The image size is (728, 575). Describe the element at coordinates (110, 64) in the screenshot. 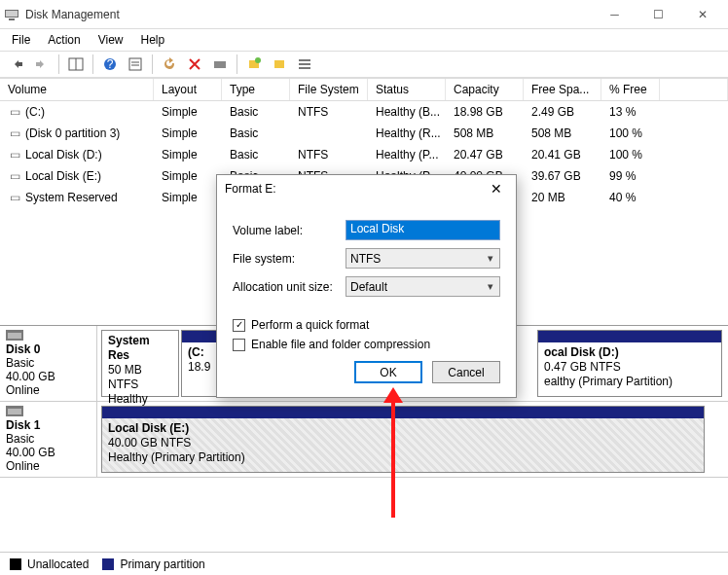

I see `help-icon: ?` at that location.